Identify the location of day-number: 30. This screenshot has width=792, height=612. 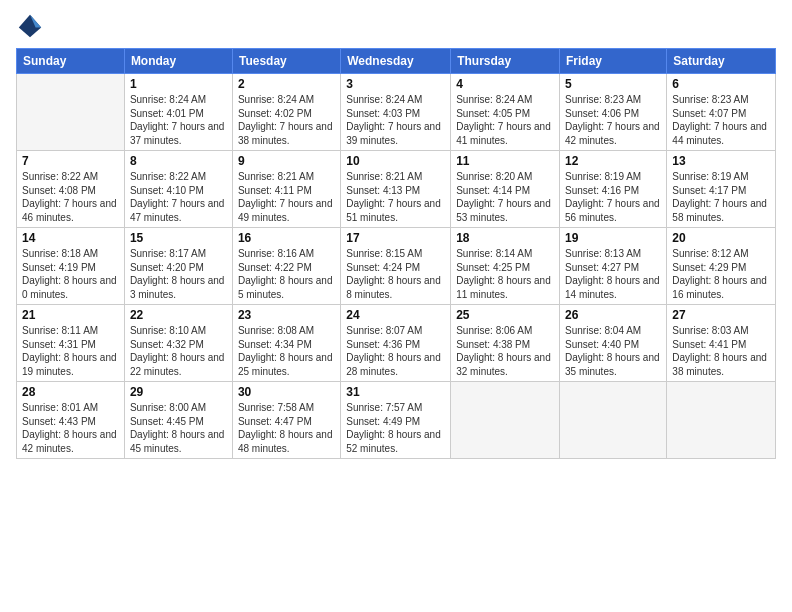
(286, 392).